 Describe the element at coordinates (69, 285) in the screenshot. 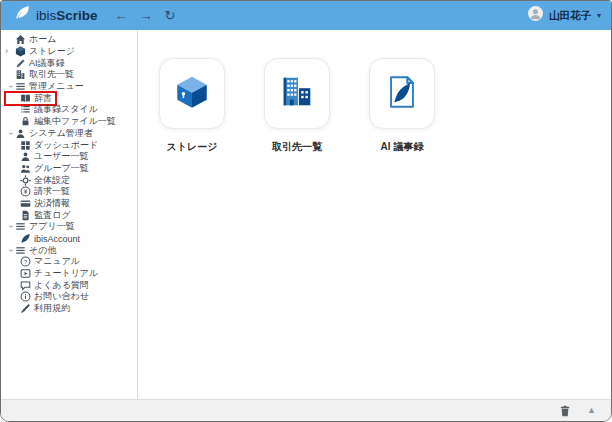

I see `sidebar-item-faq: よくある質問` at that location.